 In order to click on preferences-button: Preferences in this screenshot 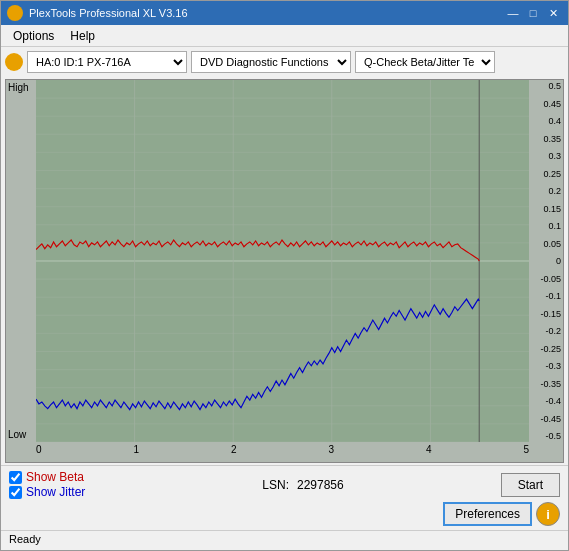, I will do `click(488, 514)`.